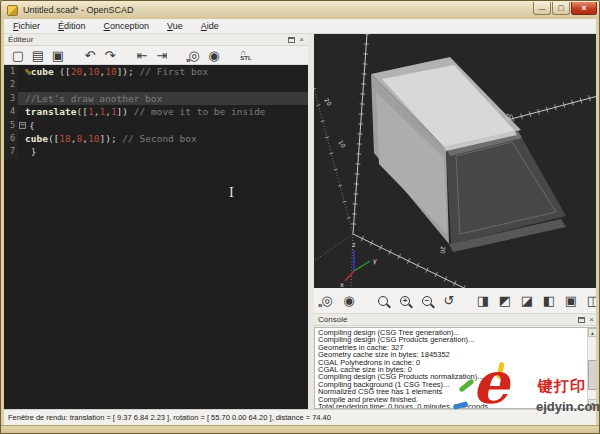 The height and width of the screenshot is (434, 600). Describe the element at coordinates (246, 56) in the screenshot. I see `export-stl-button: ∩STL` at that location.